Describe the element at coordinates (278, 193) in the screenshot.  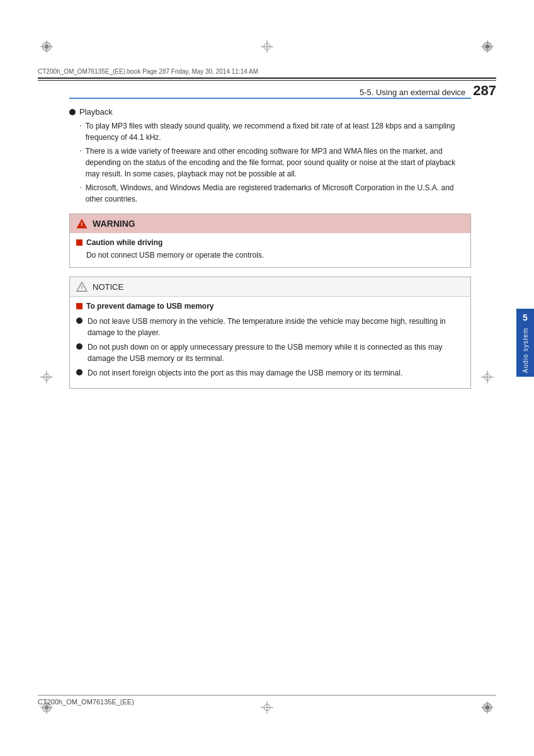
I see `playback-text-3: Microsoft, Windows, and Windows Media ar…` at that location.